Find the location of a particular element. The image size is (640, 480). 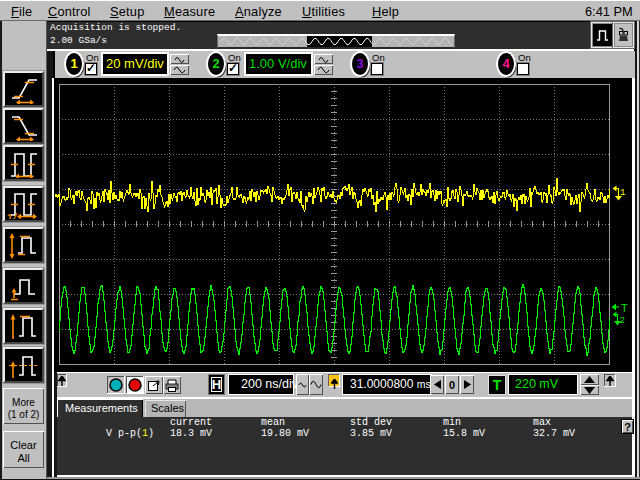

svg-text: 2 is located at coordinates (622, 321).